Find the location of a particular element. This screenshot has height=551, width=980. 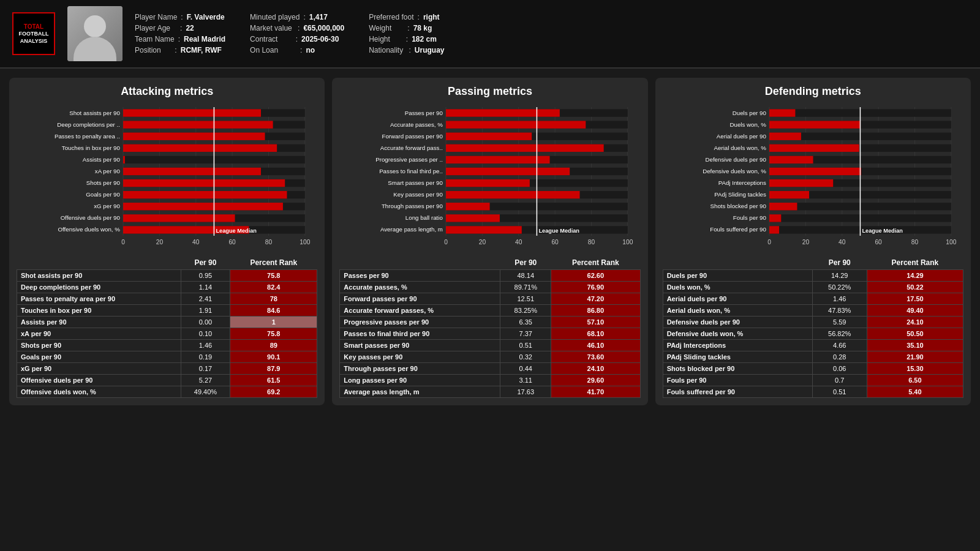

rank-cell: 86.80 is located at coordinates (596, 311).